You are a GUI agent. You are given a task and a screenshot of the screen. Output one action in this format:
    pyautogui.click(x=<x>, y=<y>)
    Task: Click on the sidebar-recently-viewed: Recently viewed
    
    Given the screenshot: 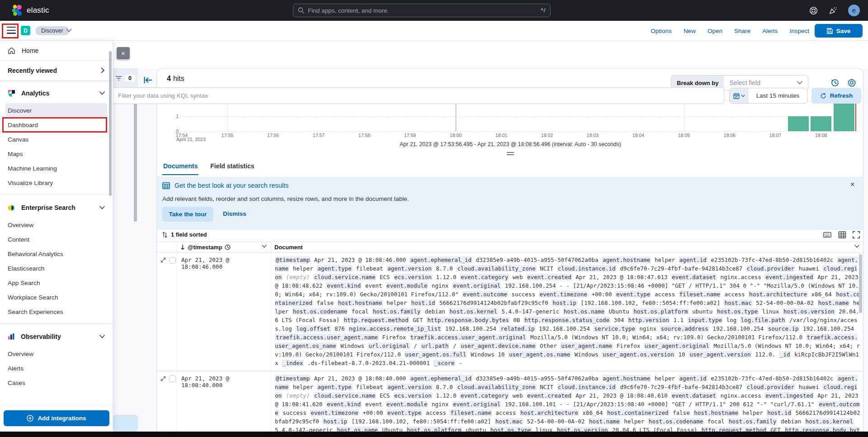 What is the action you would take?
    pyautogui.click(x=56, y=71)
    